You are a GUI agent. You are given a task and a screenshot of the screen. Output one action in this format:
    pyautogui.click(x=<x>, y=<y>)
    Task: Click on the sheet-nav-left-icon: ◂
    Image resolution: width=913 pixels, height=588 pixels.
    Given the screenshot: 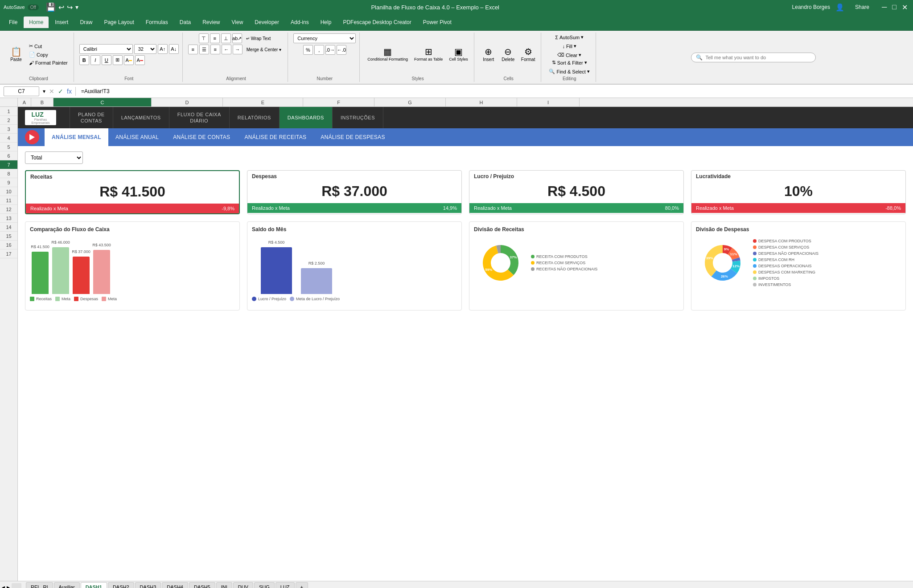 What is the action you would take?
    pyautogui.click(x=4, y=586)
    